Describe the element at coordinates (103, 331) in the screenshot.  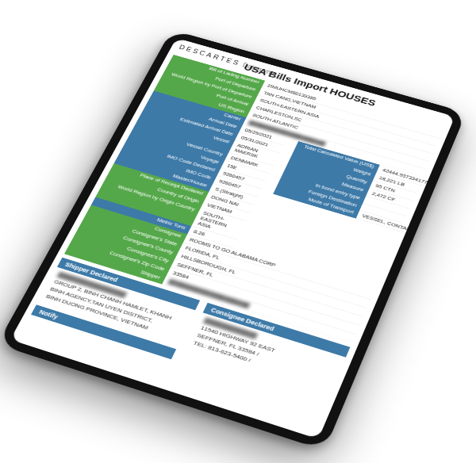
I see `notify-header: Notify` at that location.